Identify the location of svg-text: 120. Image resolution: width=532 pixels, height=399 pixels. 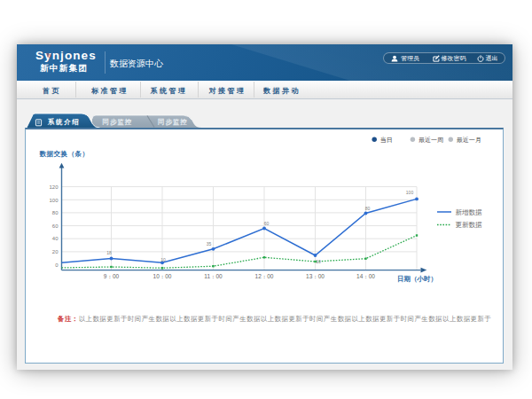
(53, 187).